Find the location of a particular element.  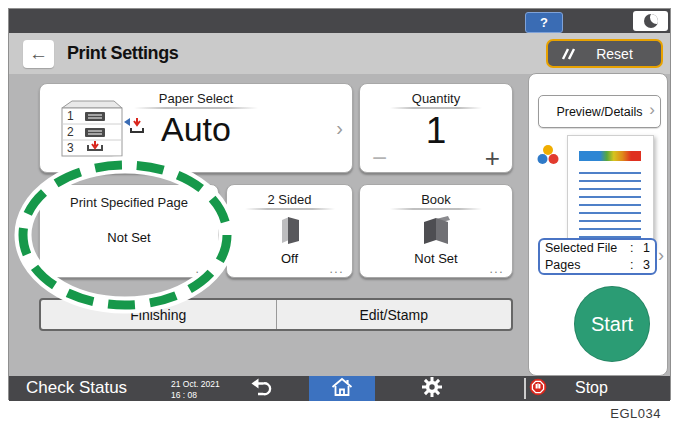

book-icon is located at coordinates (436, 230).